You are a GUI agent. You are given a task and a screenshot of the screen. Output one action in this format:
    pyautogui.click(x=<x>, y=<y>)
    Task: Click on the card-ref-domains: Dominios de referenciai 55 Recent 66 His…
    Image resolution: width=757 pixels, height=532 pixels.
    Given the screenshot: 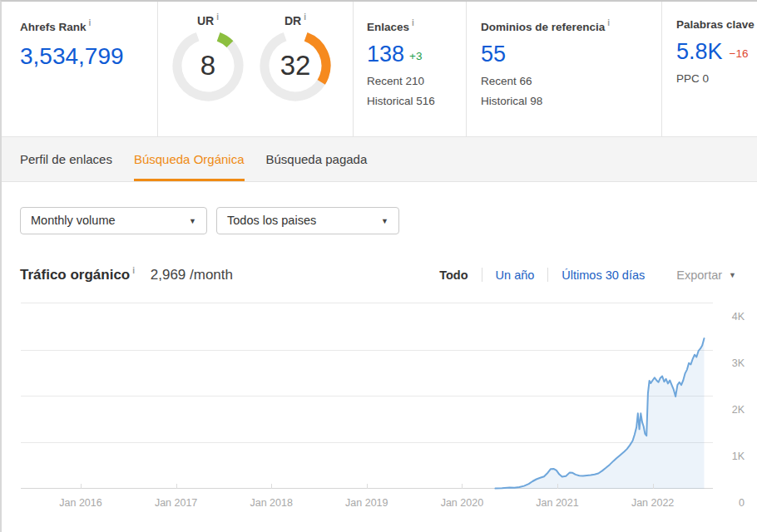 What is the action you would take?
    pyautogui.click(x=564, y=69)
    